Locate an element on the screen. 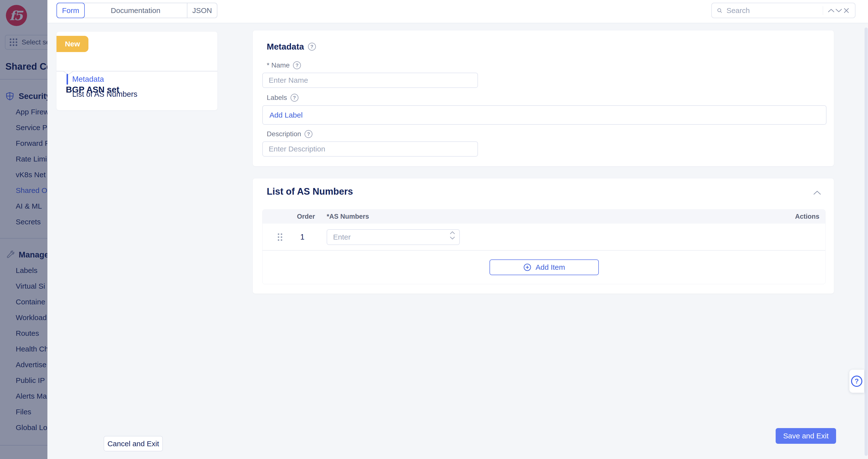 The width and height of the screenshot is (868, 459). drag-handle-icon is located at coordinates (280, 237).